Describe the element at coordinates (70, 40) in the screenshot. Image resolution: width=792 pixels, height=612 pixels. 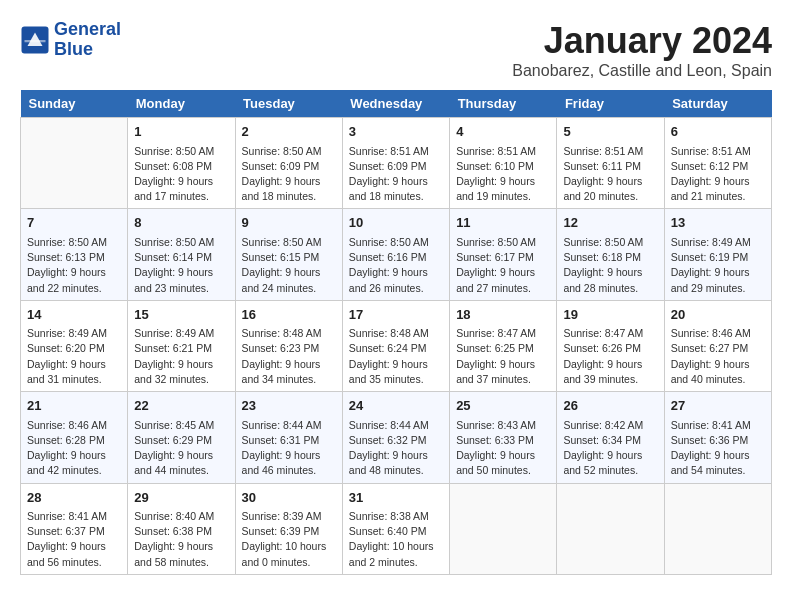
I see `logo: General Blue` at that location.